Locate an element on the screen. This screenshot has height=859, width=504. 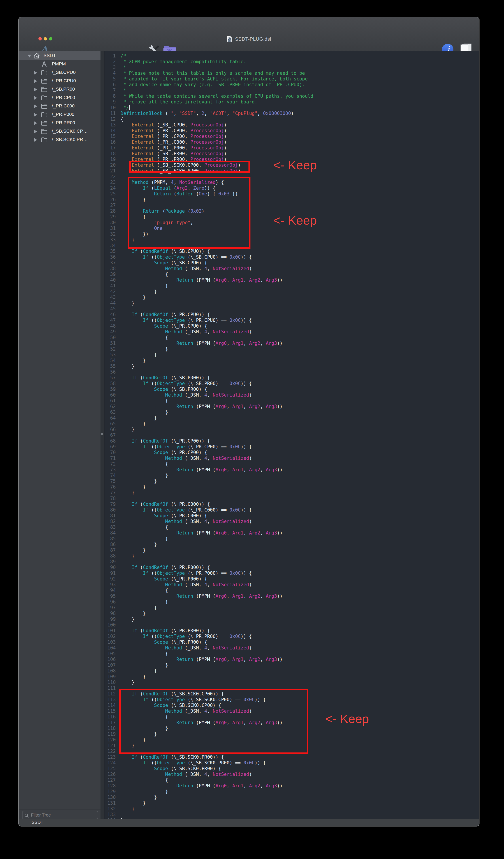
line-number: 117 is located at coordinates (111, 723).